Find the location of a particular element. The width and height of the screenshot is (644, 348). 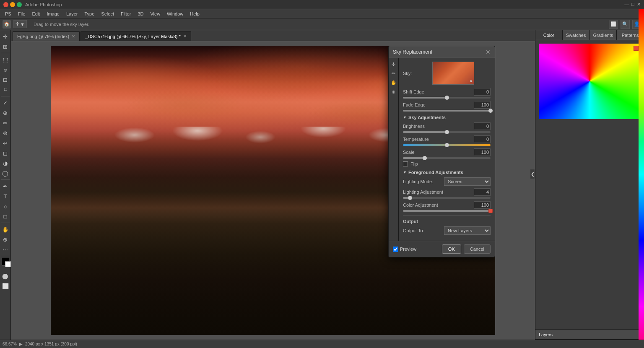

move-tool: ✛ is located at coordinates (5, 36).